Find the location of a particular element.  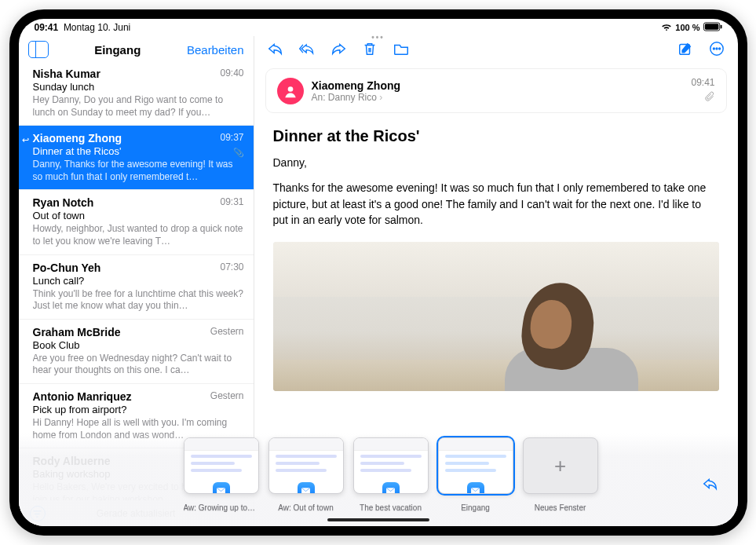

header-text: Xiaomeng Zhong An: Danny Rico › is located at coordinates (498, 91).